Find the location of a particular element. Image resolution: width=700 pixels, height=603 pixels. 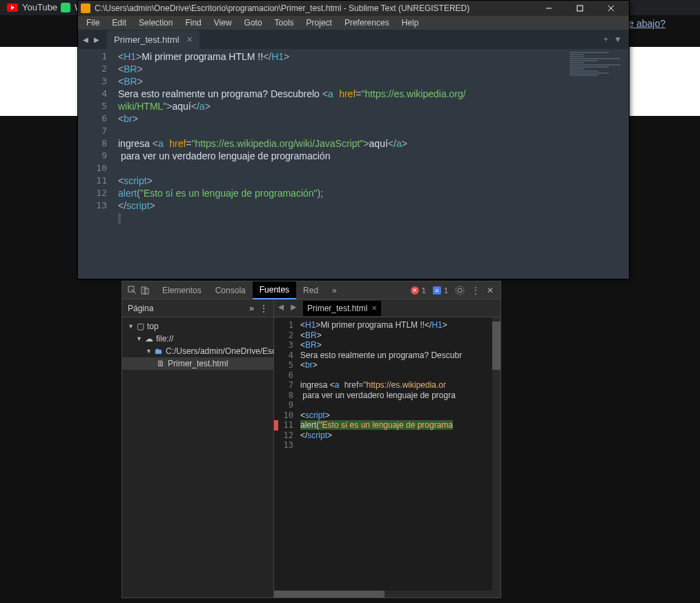

menubar: File Edit Selection Find View Goto Tools… is located at coordinates (353, 23).